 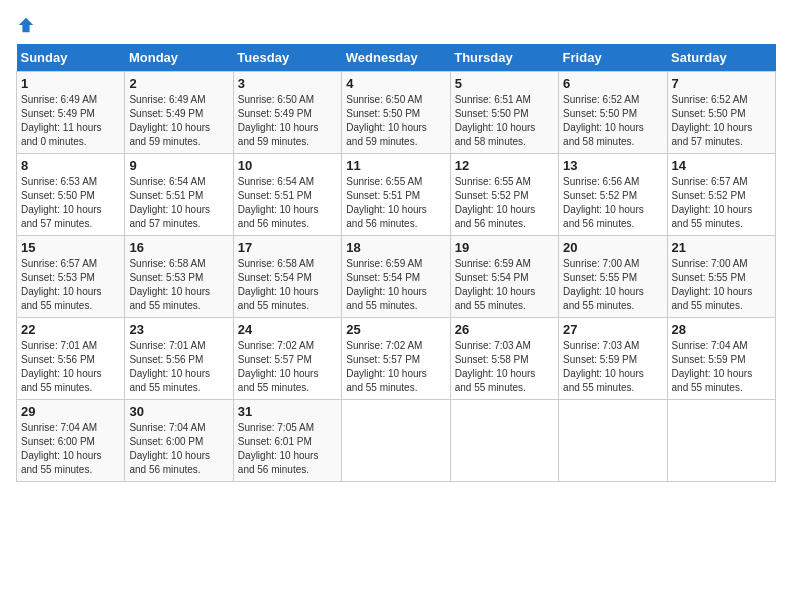 I want to click on calendar-cell: 31 Sunrise: 7:05 AMSunset: 6:01 PMDaylig…, so click(x=287, y=441).